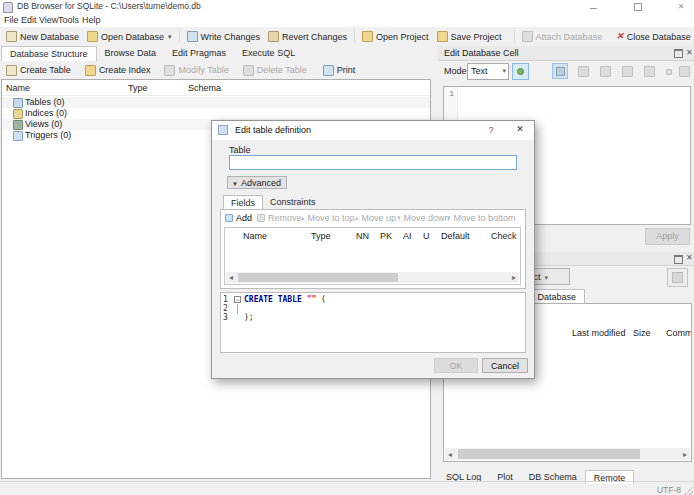 The height and width of the screenshot is (495, 694). I want to click on tab-browse-data: Browse Data, so click(131, 54).